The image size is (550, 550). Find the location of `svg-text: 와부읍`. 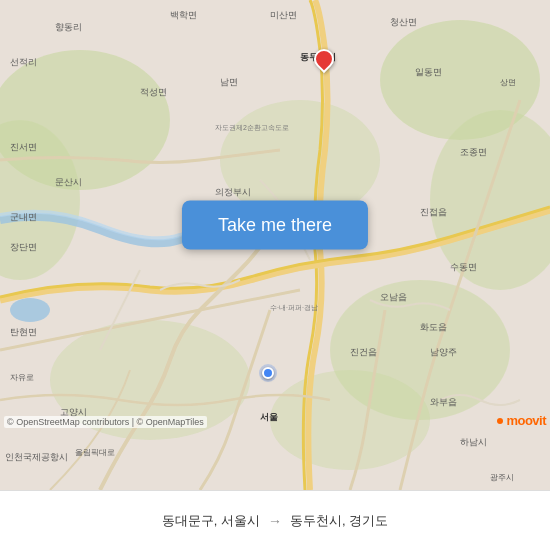

svg-text: 와부읍 is located at coordinates (444, 402).